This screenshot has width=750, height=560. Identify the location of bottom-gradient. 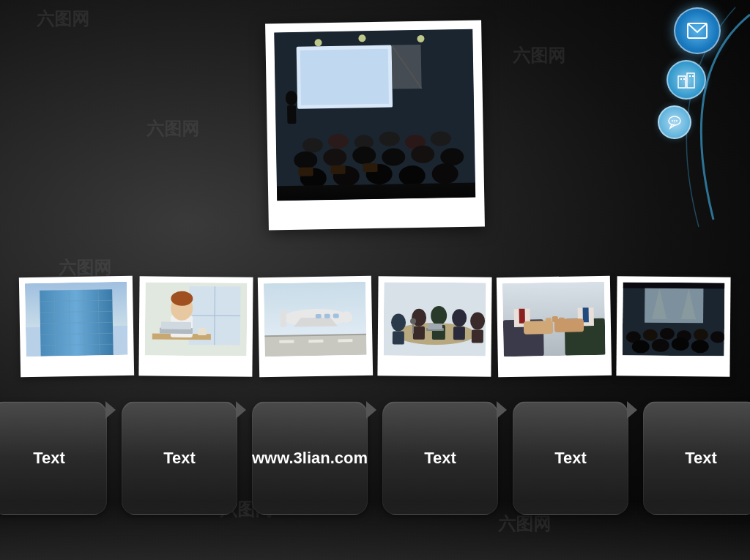
(375, 531).